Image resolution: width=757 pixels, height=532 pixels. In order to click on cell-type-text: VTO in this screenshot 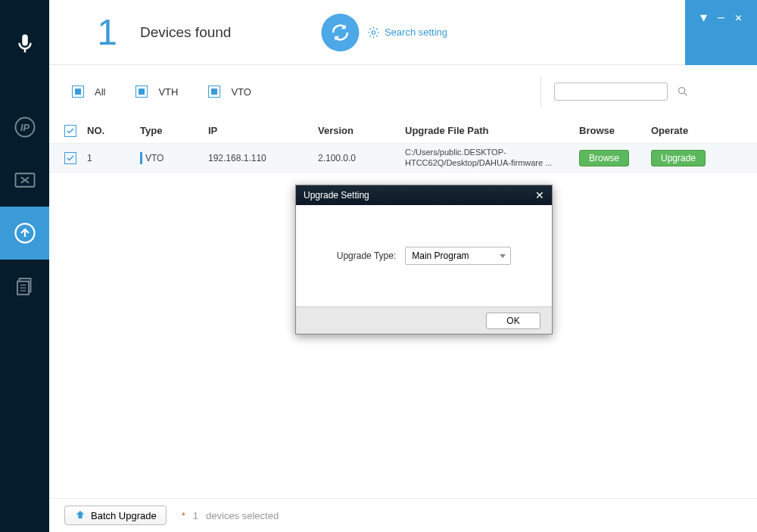, I will do `click(154, 158)`.